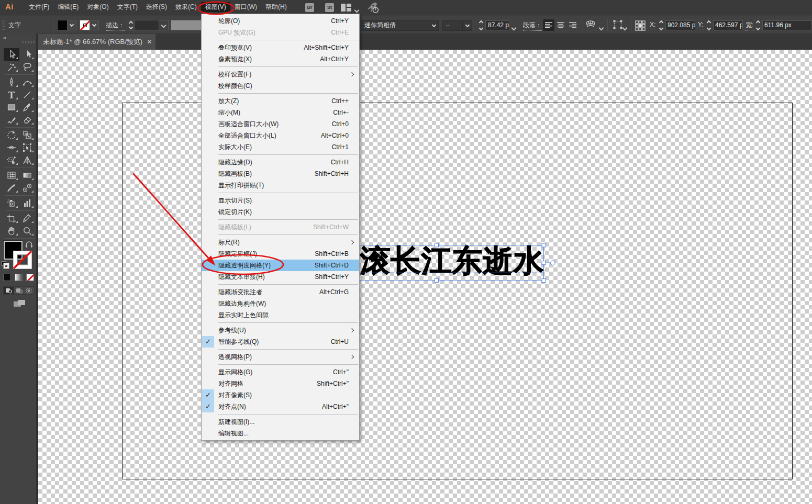 This screenshot has width=812, height=504. Describe the element at coordinates (27, 82) in the screenshot. I see `curvature-tool-icon` at that location.